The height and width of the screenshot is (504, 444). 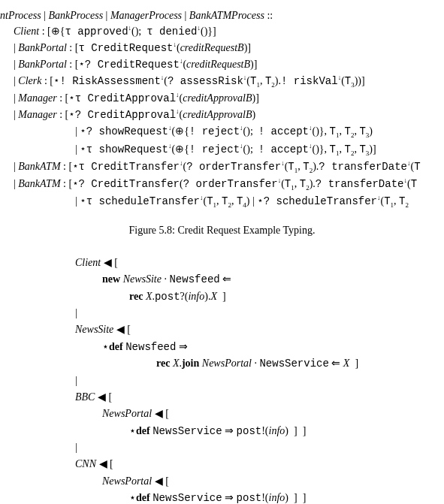 What do you see at coordinates (228, 185) in the screenshot?
I see `line-11: | BankATM : [⋆? CreditTransfer(? orderTr…` at bounding box center [228, 185].